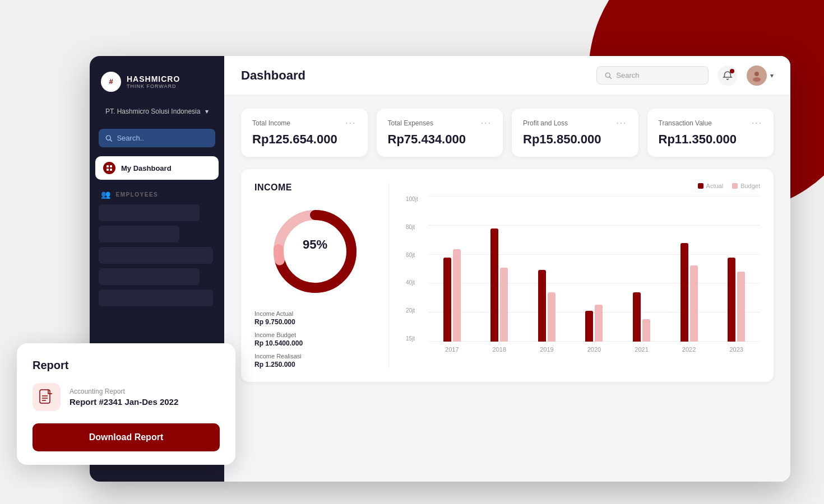 This screenshot has width=824, height=504. I want to click on company-selector: PT. Hashmicro Solusi Indonesia ▾, so click(157, 111).